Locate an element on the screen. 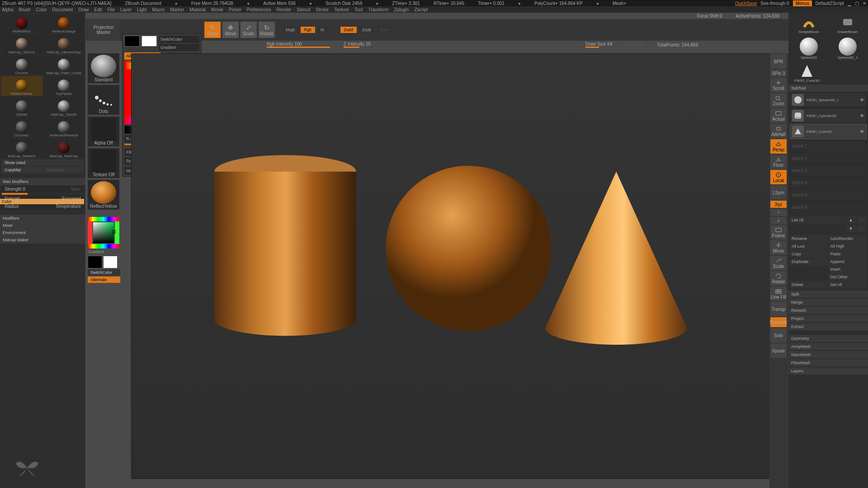  texture-selector: Texture Off is located at coordinates (104, 163).